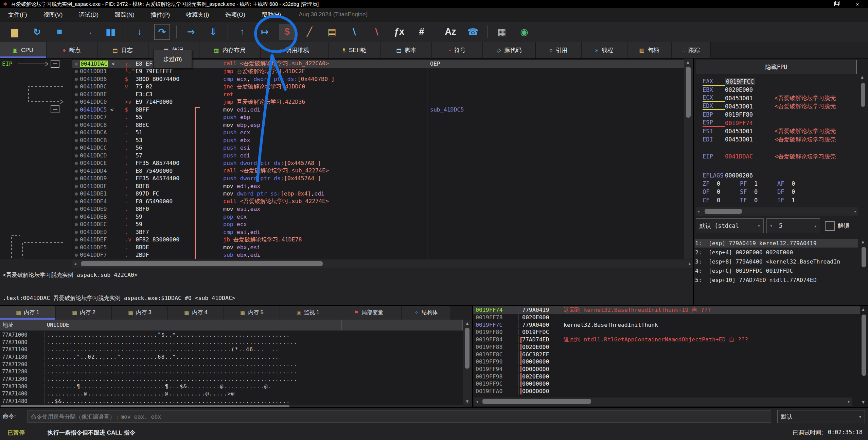  Describe the element at coordinates (777, 280) in the screenshot. I see `argument-row: 5: [esp+10] 77AD74ED ntdll.77AD74ED` at that location.